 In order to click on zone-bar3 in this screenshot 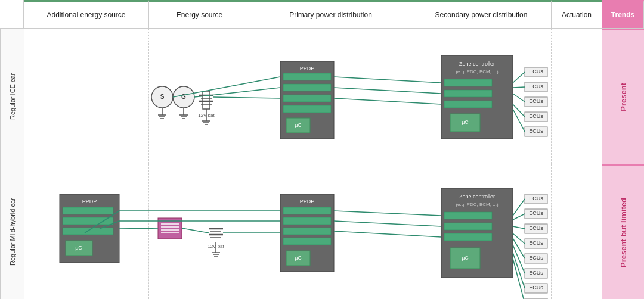, I will do `click(468, 104)`.